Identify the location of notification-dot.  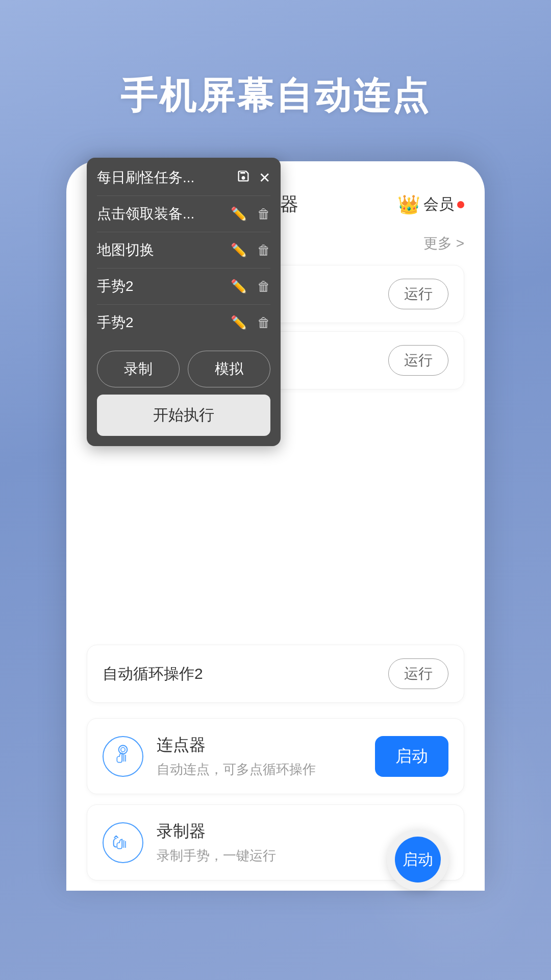
(461, 205).